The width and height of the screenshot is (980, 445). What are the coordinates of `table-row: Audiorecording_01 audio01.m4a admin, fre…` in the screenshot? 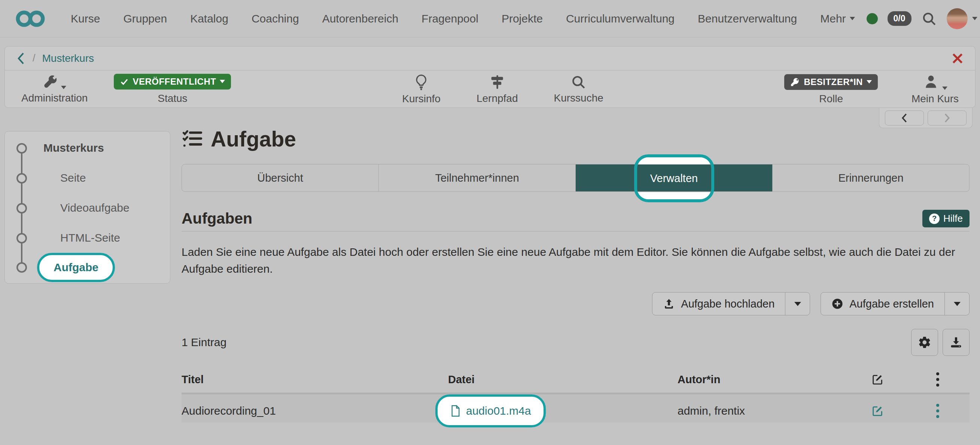 It's located at (575, 407).